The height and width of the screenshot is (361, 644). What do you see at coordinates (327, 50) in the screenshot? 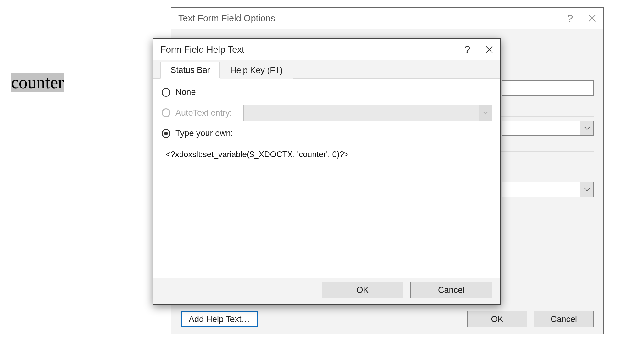
I see `front-titlebar: Form Field Help Text ?` at bounding box center [327, 50].